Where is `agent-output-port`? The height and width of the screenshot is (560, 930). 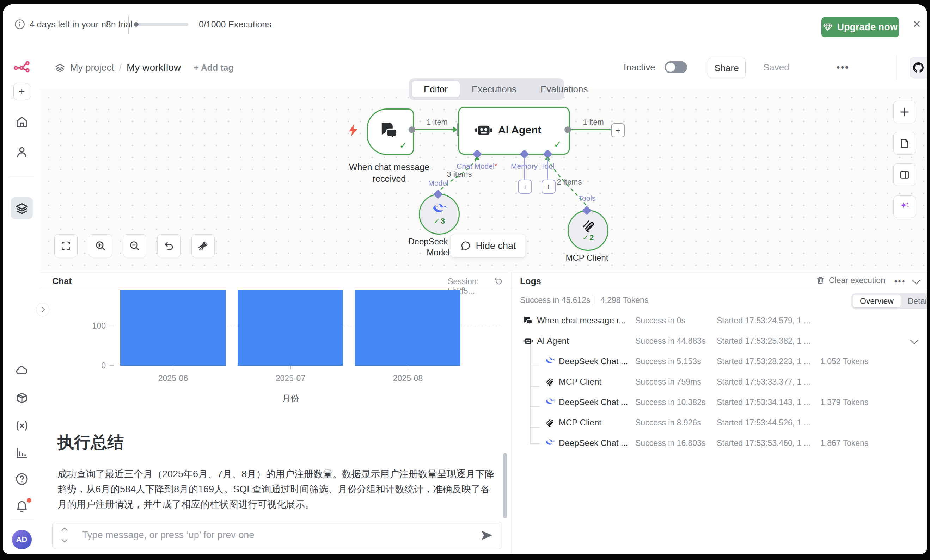
agent-output-port is located at coordinates (568, 130).